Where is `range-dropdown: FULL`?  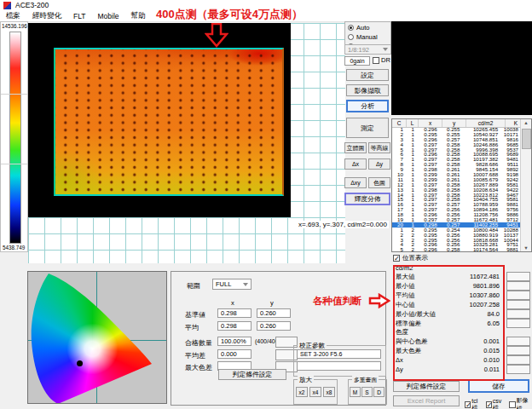 range-dropdown: FULL is located at coordinates (232, 285).